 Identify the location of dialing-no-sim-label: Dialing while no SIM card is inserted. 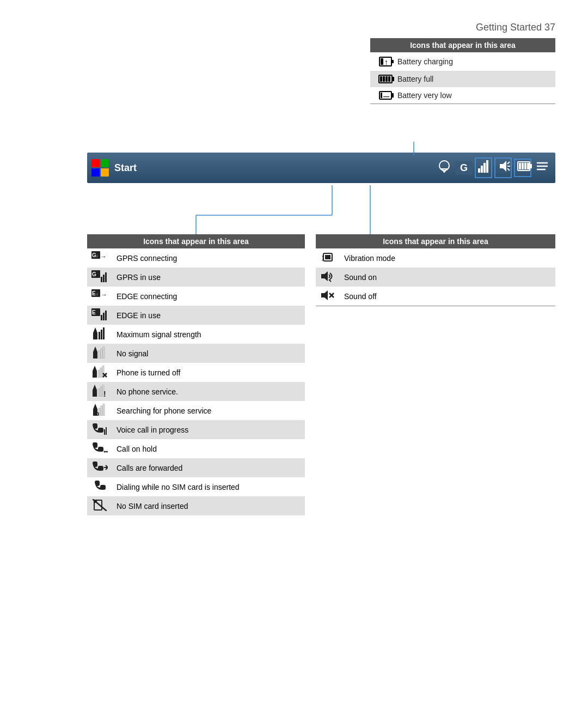
(209, 487).